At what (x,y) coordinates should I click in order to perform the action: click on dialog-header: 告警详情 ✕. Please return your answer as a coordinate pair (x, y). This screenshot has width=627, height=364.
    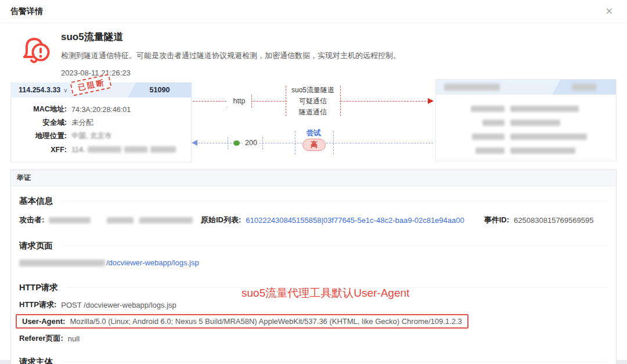
    Looking at the image, I should click on (314, 12).